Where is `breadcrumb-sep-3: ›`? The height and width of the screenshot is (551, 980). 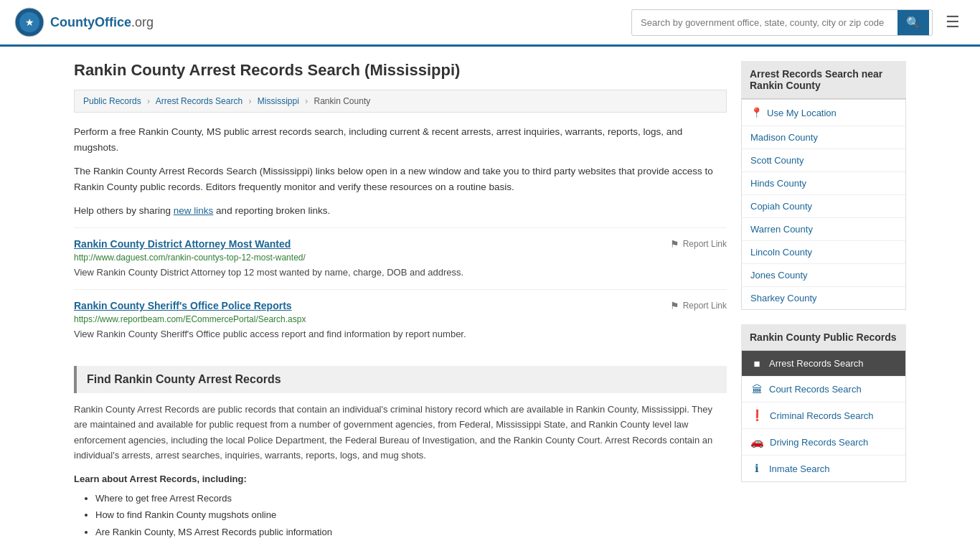
breadcrumb-sep-3: › is located at coordinates (306, 101).